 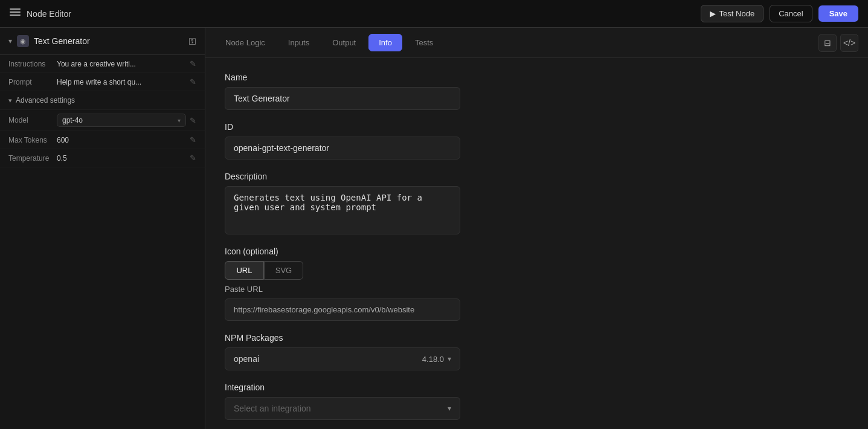 I want to click on icon-group: Icon (optional) URL SVG Paste URL, so click(x=536, y=284).